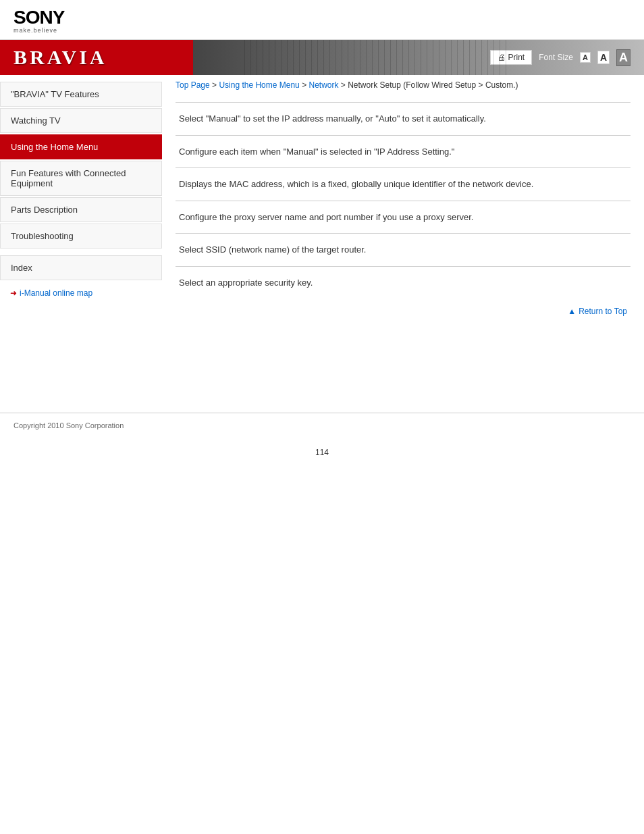  I want to click on breadcrumb-sep2: >, so click(305, 85).